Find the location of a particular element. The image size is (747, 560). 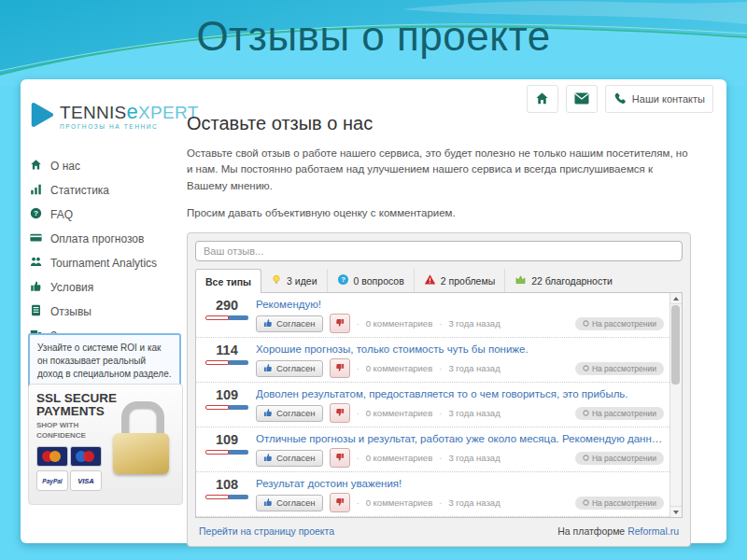

feedback-title-link: Доволен результатом, предоставляется то … is located at coordinates (459, 394).